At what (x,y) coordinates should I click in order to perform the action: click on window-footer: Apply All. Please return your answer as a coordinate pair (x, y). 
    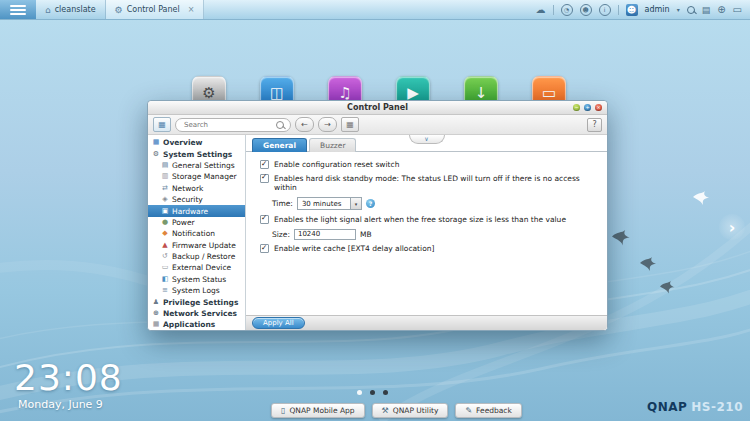
    Looking at the image, I should click on (426, 322).